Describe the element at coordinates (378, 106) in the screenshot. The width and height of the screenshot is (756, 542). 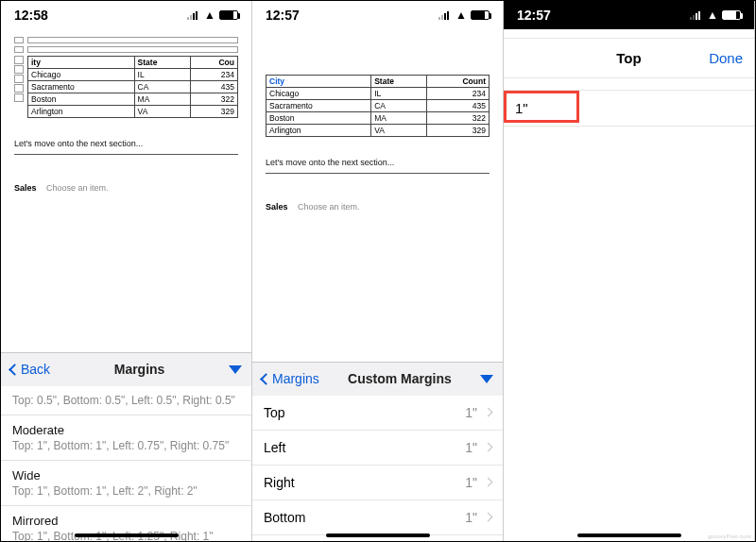
I see `data-table: City State Count ChicagoIL234 Sacramento…` at that location.